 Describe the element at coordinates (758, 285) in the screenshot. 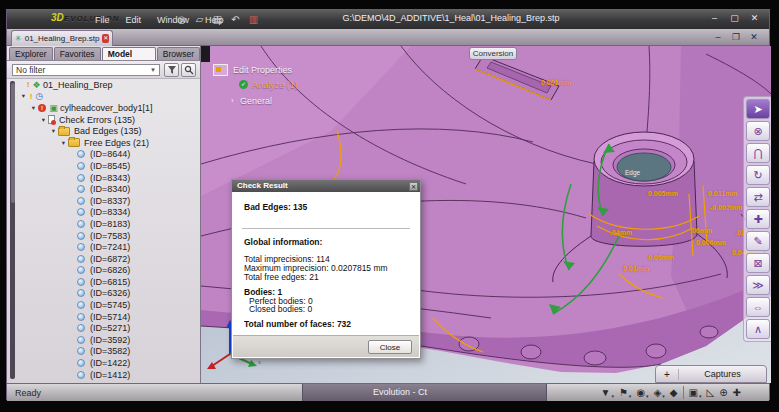

I see `step-forward-icon: ≫` at that location.